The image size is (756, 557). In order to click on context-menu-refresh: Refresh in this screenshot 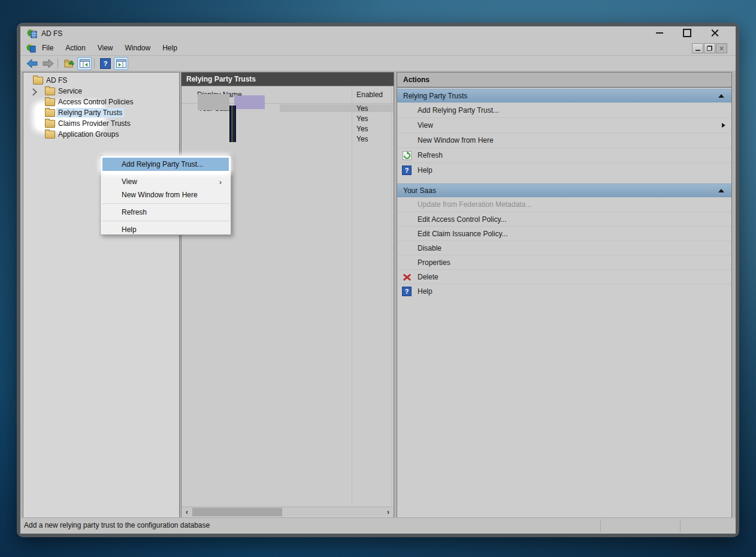, I will do `click(165, 212)`.